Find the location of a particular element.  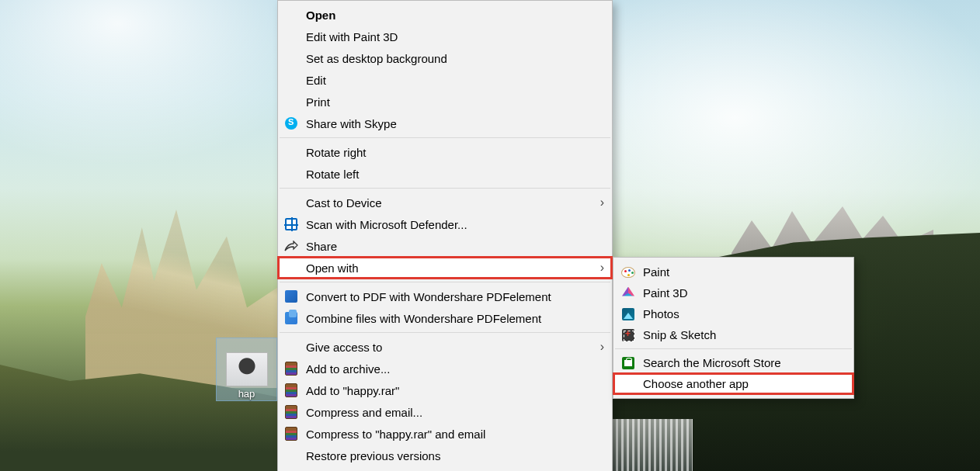

menu-label: Edit is located at coordinates (455, 81).